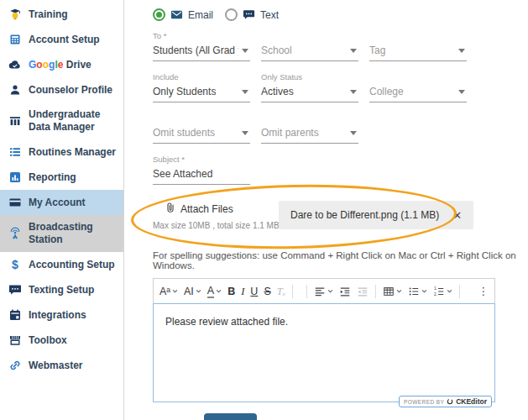 The image size is (528, 420). What do you see at coordinates (418, 291) in the screenshot?
I see `bulleted-list-button` at bounding box center [418, 291].